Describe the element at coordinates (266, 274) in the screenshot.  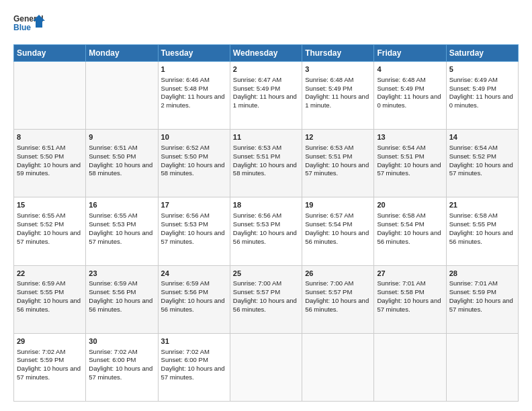
I see `day-number: 25` at that location.